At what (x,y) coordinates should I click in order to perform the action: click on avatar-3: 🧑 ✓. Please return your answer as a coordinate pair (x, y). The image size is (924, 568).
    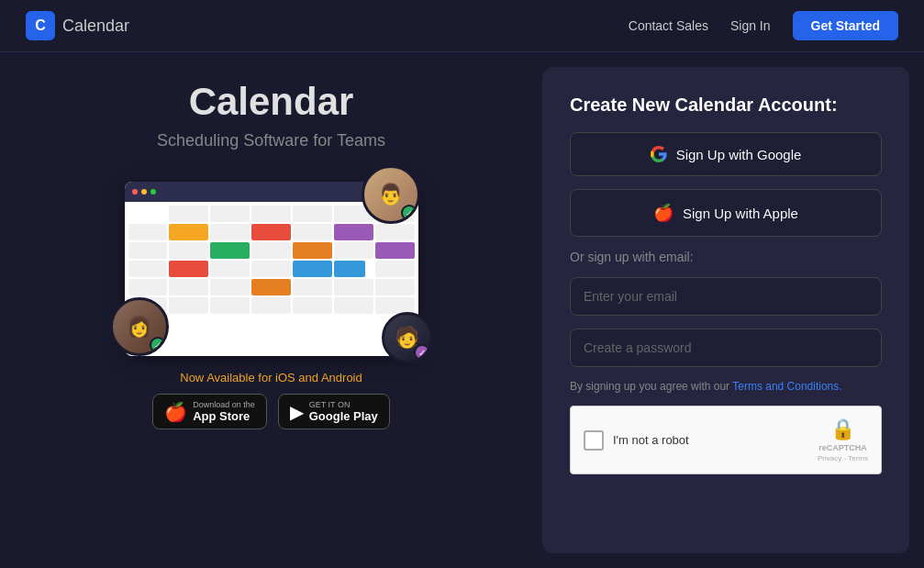
    Looking at the image, I should click on (407, 338).